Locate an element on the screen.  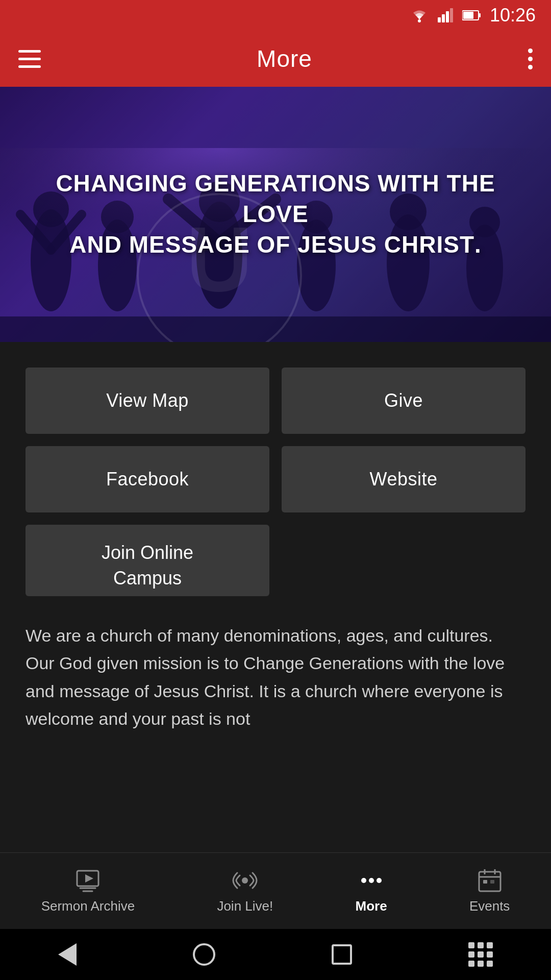
join-online-campus-button: Join Online Campus is located at coordinates (147, 560).